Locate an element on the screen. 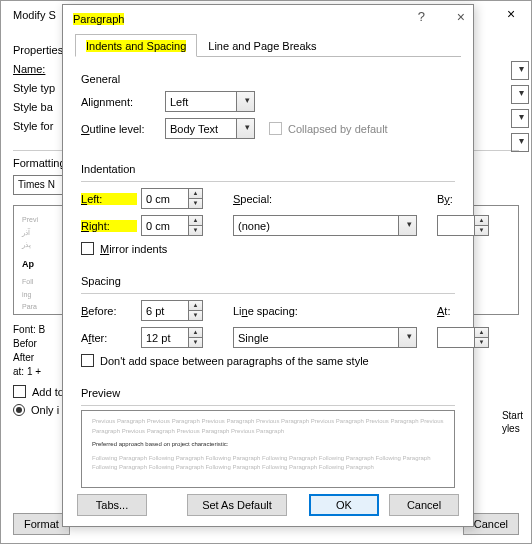  cancel-button: Cancel is located at coordinates (424, 505).